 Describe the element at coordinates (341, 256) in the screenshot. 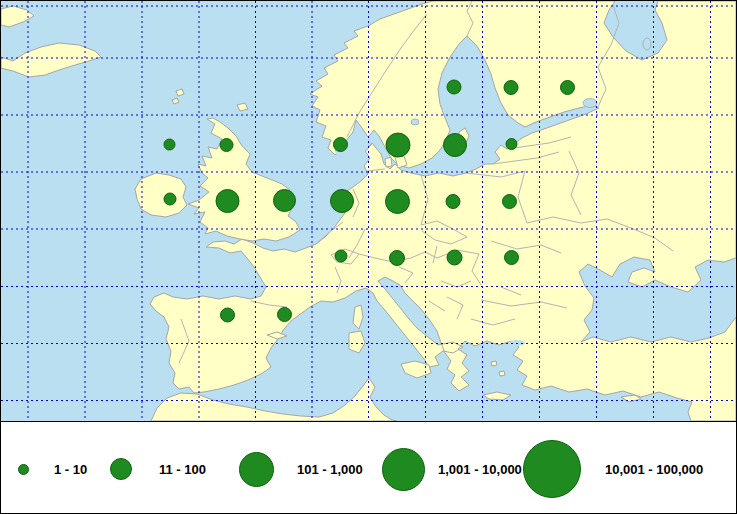

I see `map-dot-switzerland` at that location.